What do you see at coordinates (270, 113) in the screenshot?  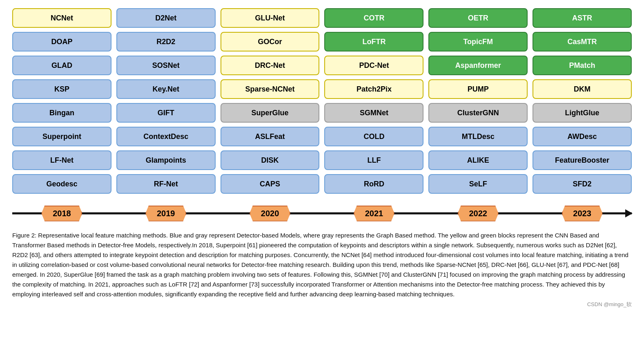 I see `method-box: SuperGlue` at bounding box center [270, 113].